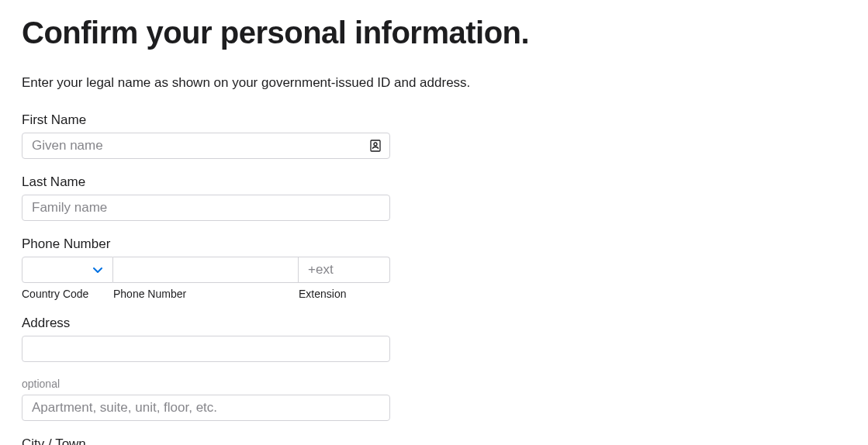 The height and width of the screenshot is (445, 868). I want to click on phone-number-input, so click(206, 270).